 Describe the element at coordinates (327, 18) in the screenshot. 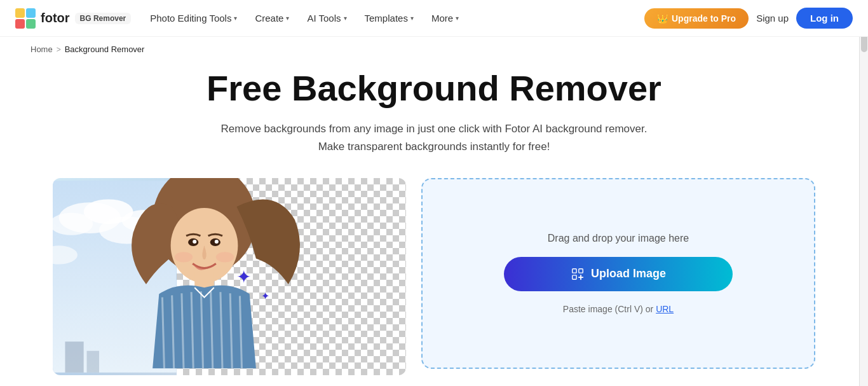

I see `nav-ai-tools: AI Tools ▾` at that location.